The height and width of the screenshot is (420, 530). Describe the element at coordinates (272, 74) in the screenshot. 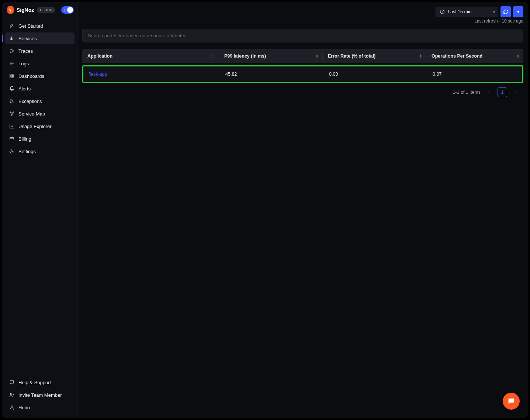

I see `cell-p99: 45.82` at that location.